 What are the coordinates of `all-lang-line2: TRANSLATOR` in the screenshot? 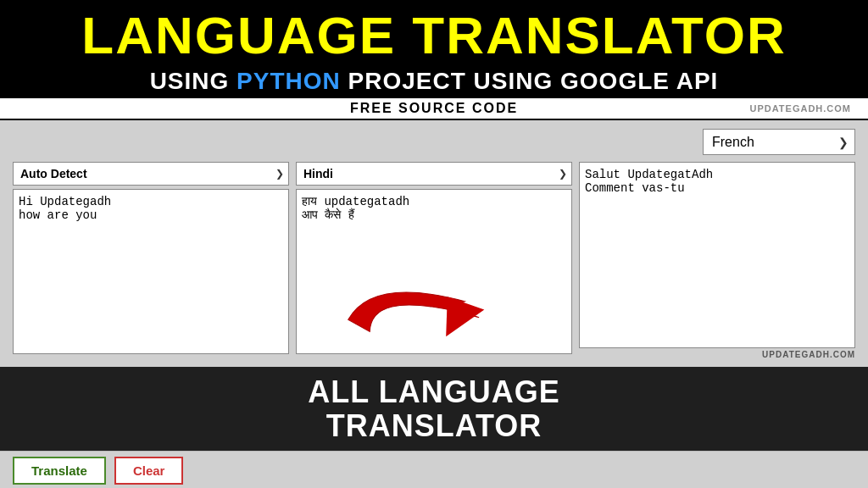 It's located at (434, 426).